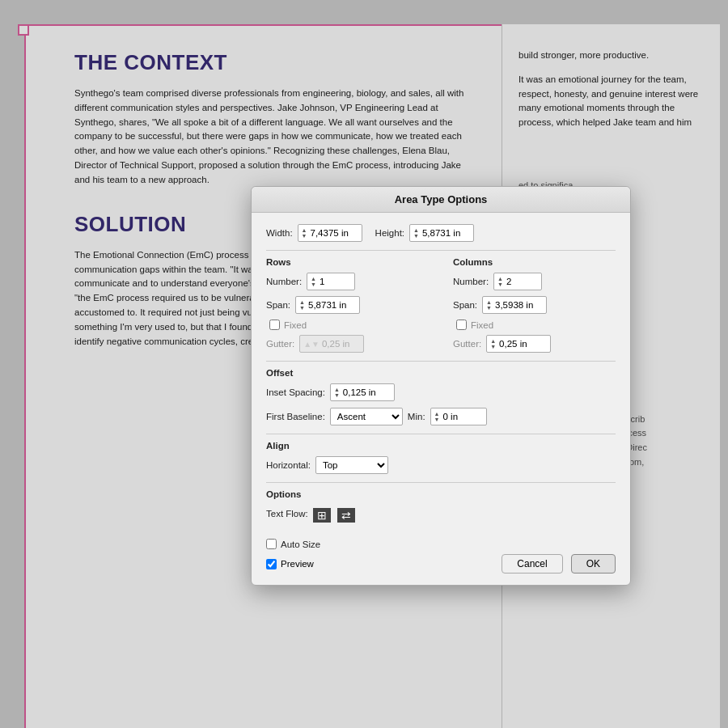  Describe the element at coordinates (489, 303) in the screenshot. I see `cols-span-up: ▲` at that location.